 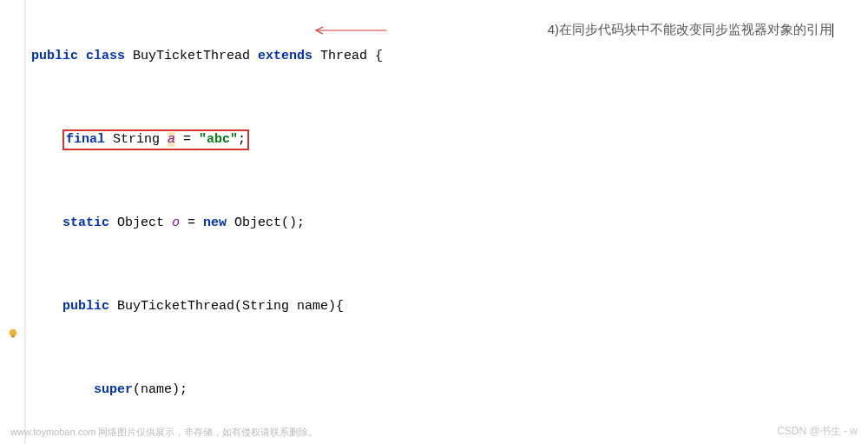 I want to click on variable: a, so click(x=172, y=139).